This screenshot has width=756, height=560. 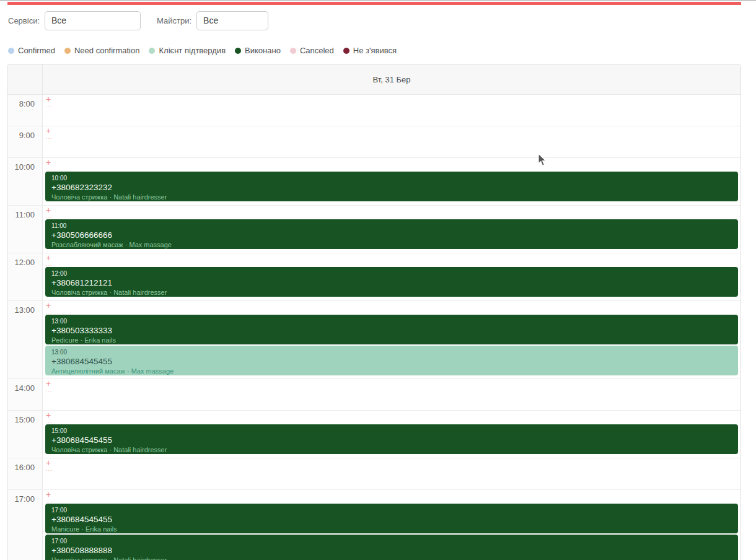 What do you see at coordinates (374, 395) in the screenshot?
I see `calendar-row: 14:00+...` at bounding box center [374, 395].